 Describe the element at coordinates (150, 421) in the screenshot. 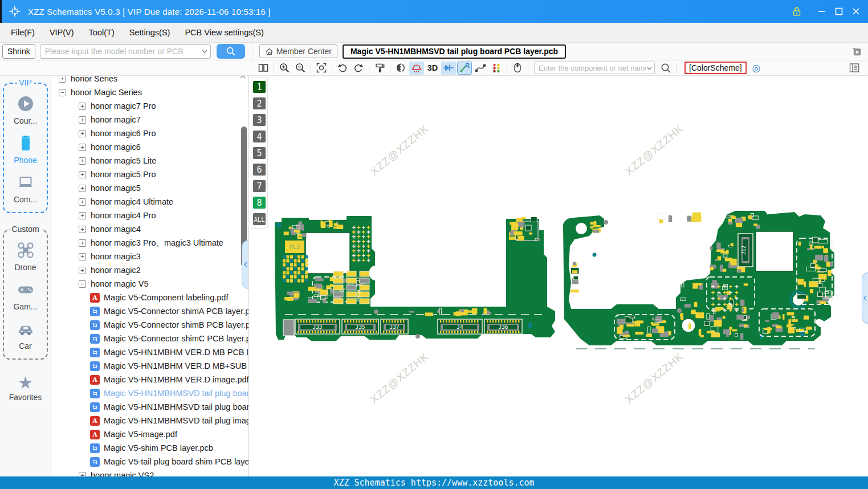

I see `tree-item: AMagic V5-HN1MBHMSVD tail plug image.pdf` at that location.